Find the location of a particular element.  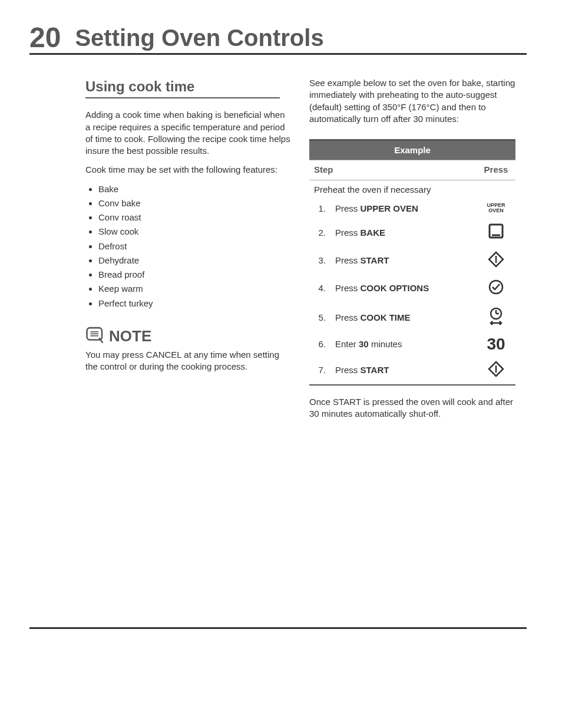

features-list: Bake Conv bake Conv roast Slow cook Defr… is located at coordinates (189, 246).